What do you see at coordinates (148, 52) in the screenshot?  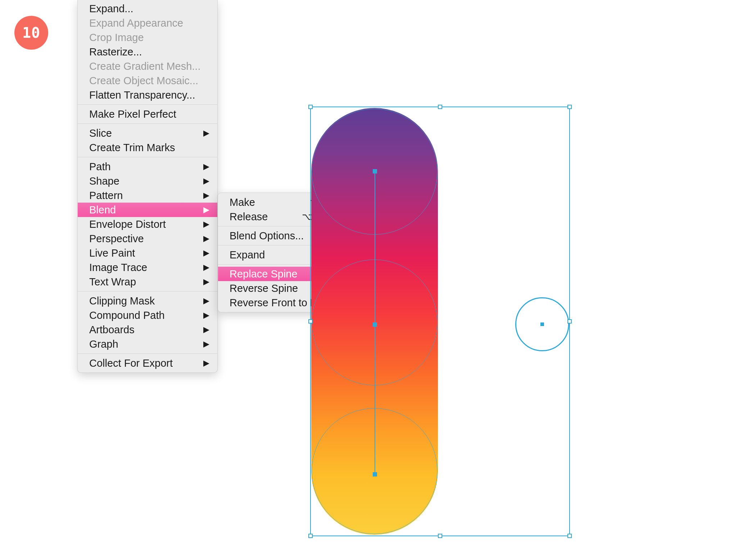 I see `menu-rasterize: Rasterize...` at bounding box center [148, 52].